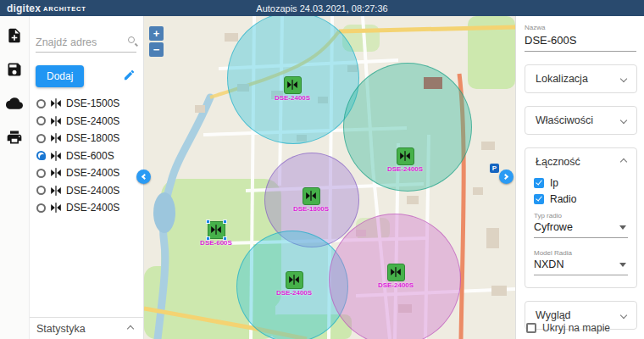 The width and height of the screenshot is (644, 339). What do you see at coordinates (93, 103) in the screenshot?
I see `device-label: DSE-1500S` at bounding box center [93, 103].